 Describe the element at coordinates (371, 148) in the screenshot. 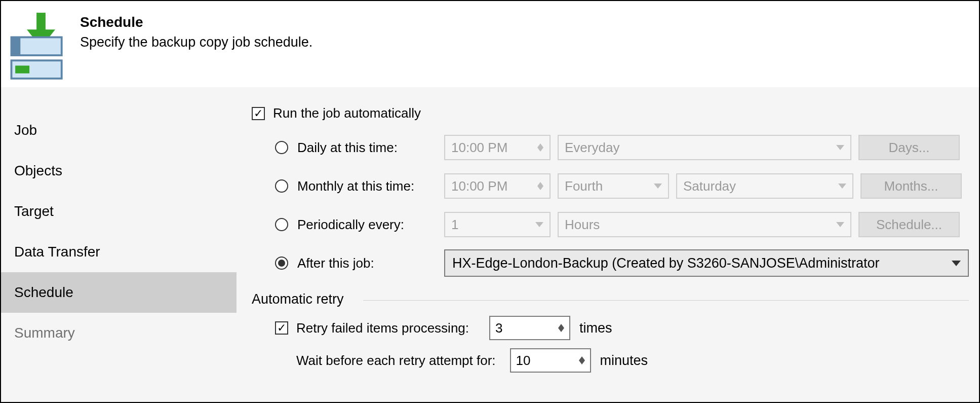

I see `daily-label: Daily at this time:` at that location.